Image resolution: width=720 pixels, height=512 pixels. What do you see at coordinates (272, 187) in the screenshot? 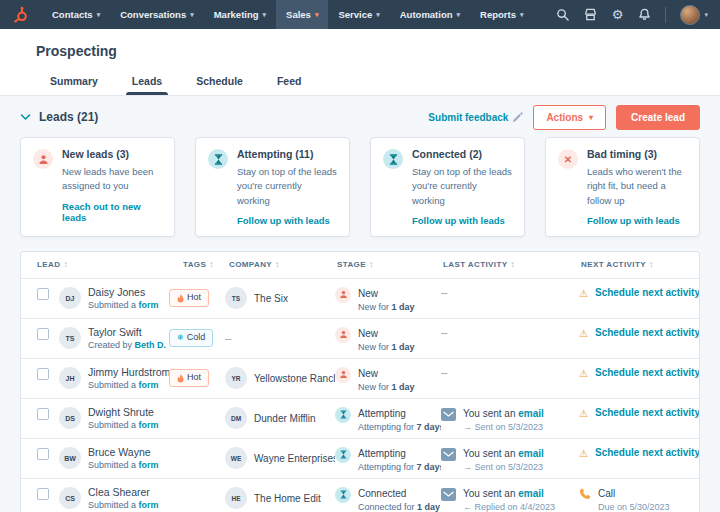
I see `card-attempting: Attempting (11) Stay on top of the leads…` at bounding box center [272, 187].